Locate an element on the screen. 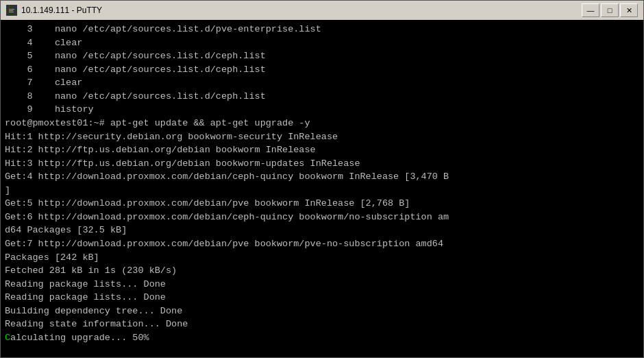 The image size is (644, 358). titlebar-left: 10.1.149.111 - PuTTY is located at coordinates (54, 10).